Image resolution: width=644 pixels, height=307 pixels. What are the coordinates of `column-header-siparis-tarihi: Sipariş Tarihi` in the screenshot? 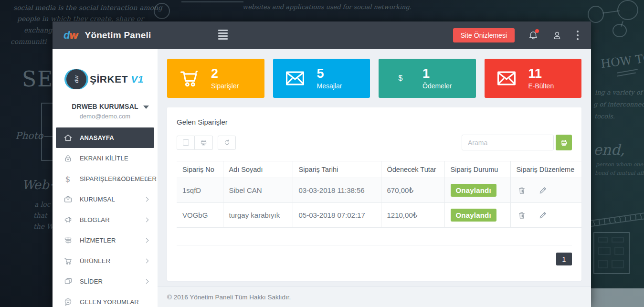 It's located at (337, 170).